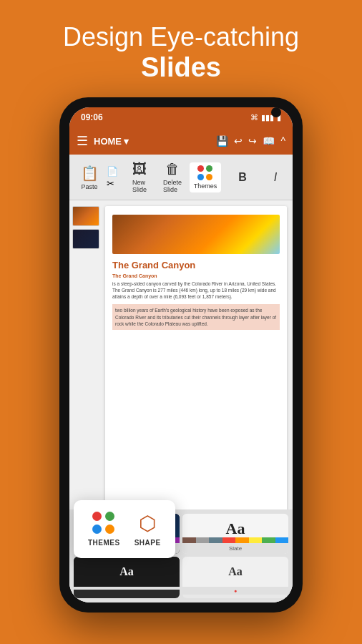 This screenshot has width=362, height=644. Describe the element at coordinates (89, 177) in the screenshot. I see `ribbon-paste: 📋 Paste` at that location.